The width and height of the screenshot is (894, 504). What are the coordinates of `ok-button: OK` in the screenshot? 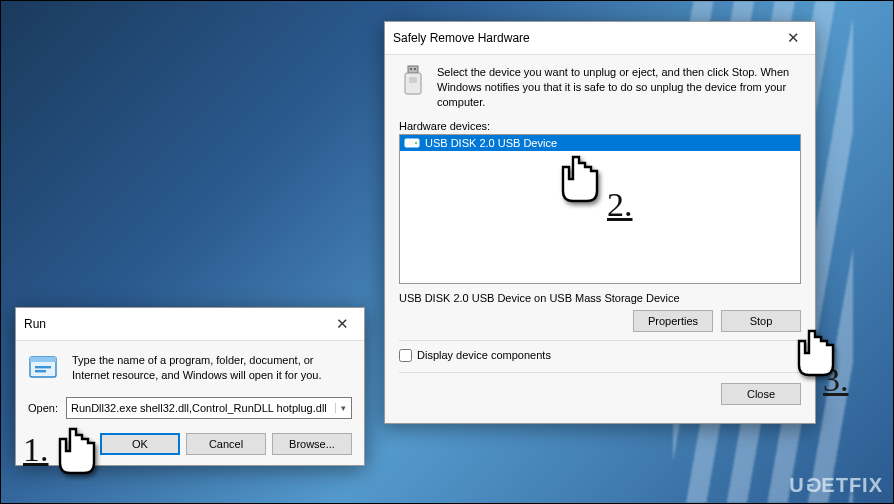 It's located at (140, 444).